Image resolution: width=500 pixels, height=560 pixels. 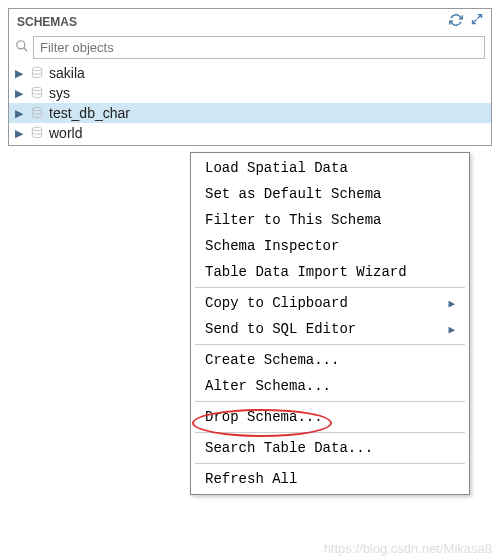 I want to click on menu-search-table-data: Search Table Data..., so click(x=330, y=448).